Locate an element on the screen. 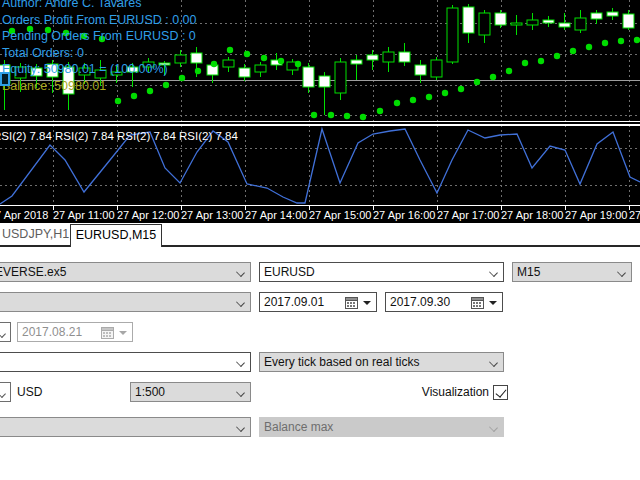 The image size is (640, 480). forward-date-value: 2017.08.21 is located at coordinates (52, 332).